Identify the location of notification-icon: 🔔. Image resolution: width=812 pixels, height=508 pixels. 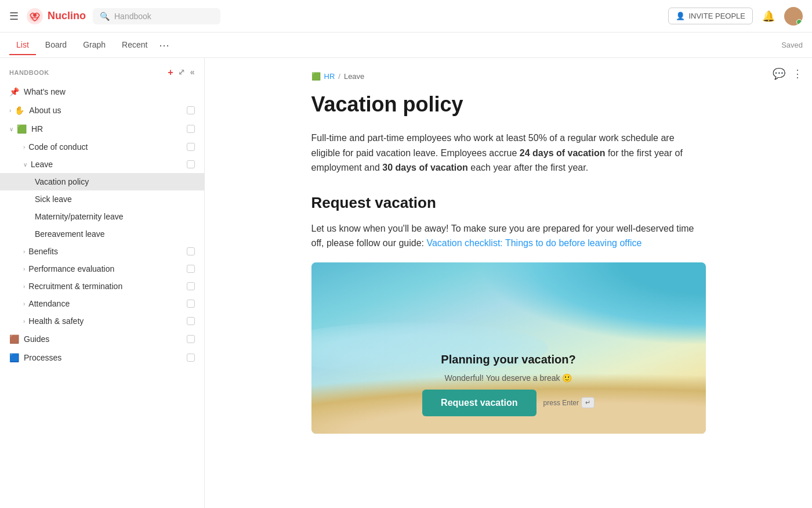
(768, 16).